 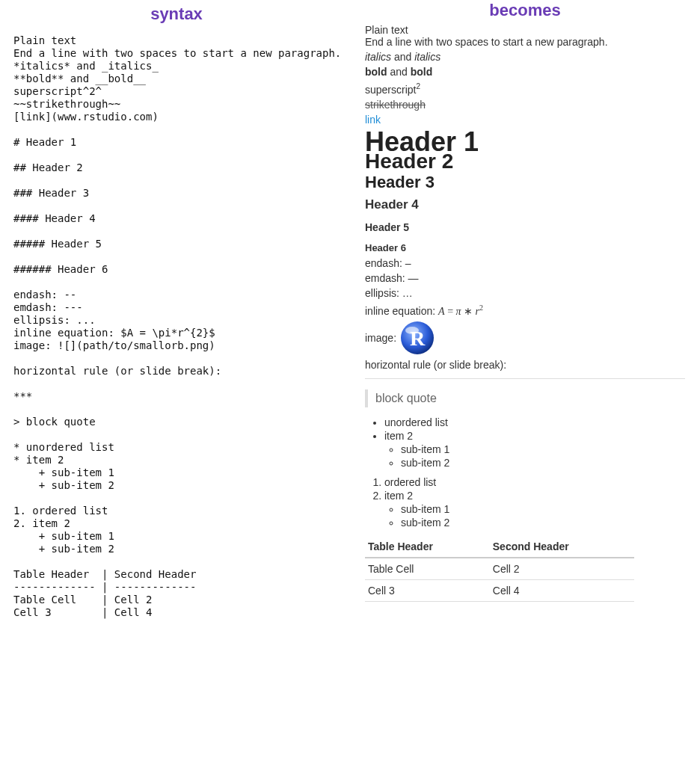 What do you see at coordinates (525, 502) in the screenshot?
I see `ordered-list: ordered list item 2 sub-item 1 sub-item …` at bounding box center [525, 502].